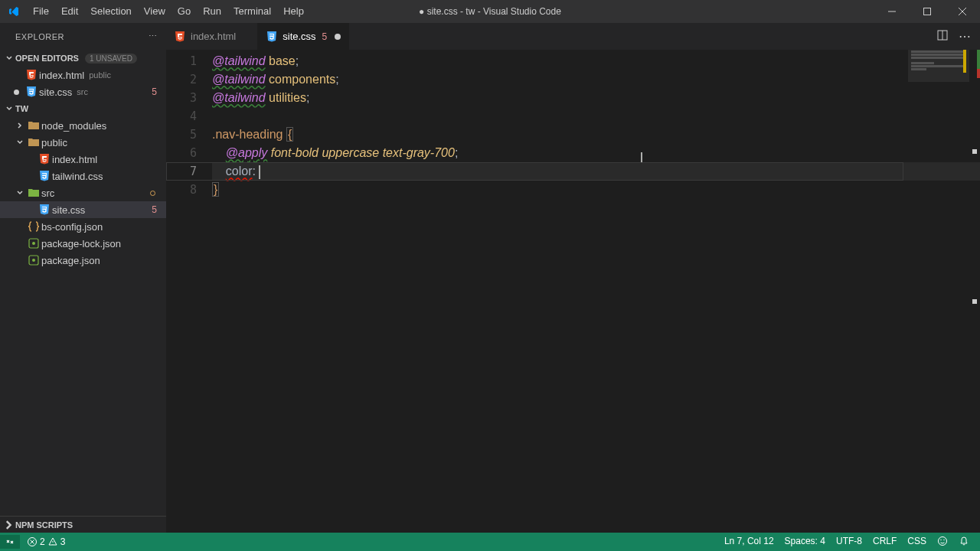 The image size is (980, 551). Describe the element at coordinates (10, 542) in the screenshot. I see `remote-button` at that location.